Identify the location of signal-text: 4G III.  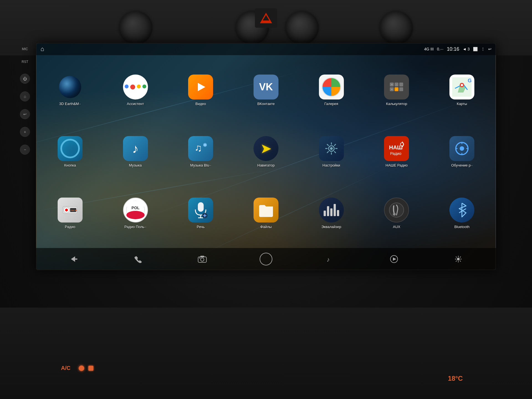
(429, 49).